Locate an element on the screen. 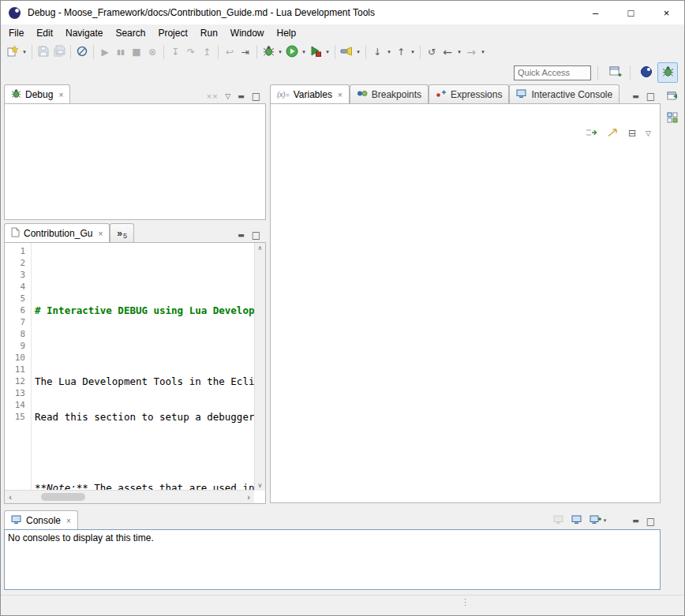 The image size is (685, 616). step-into-button: ↧ is located at coordinates (175, 52).